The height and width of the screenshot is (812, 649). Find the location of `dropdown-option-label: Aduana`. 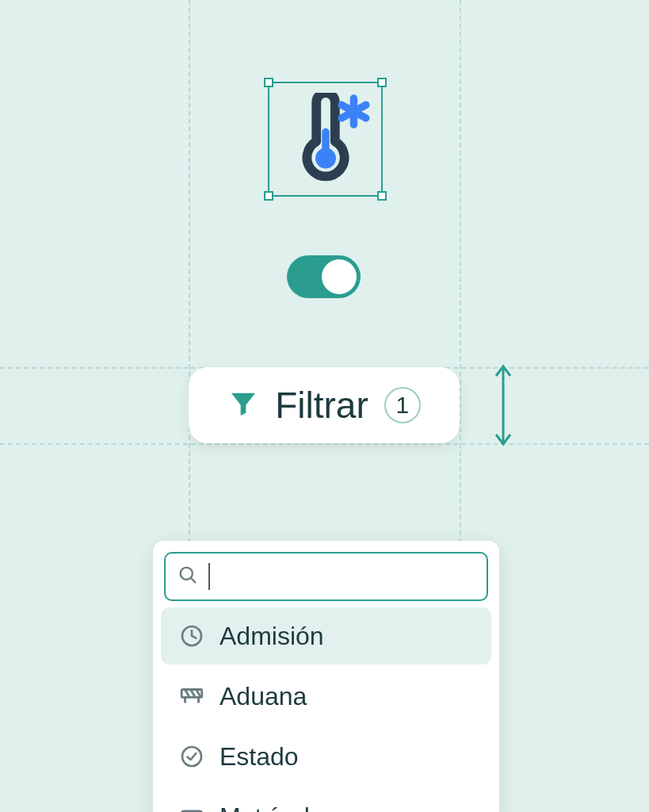

dropdown-option-label: Aduana is located at coordinates (263, 696).